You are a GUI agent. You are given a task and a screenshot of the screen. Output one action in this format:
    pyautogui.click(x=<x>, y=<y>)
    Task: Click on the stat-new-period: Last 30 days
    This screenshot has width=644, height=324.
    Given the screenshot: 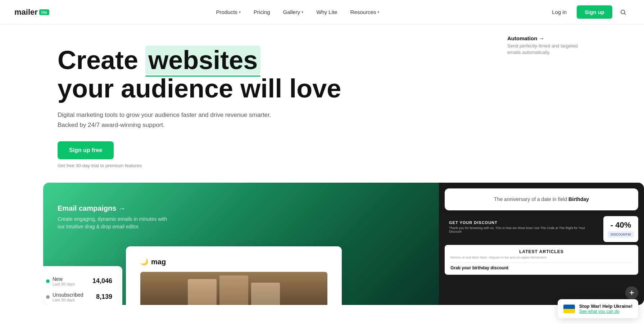 What is the action you would take?
    pyautogui.click(x=64, y=284)
    